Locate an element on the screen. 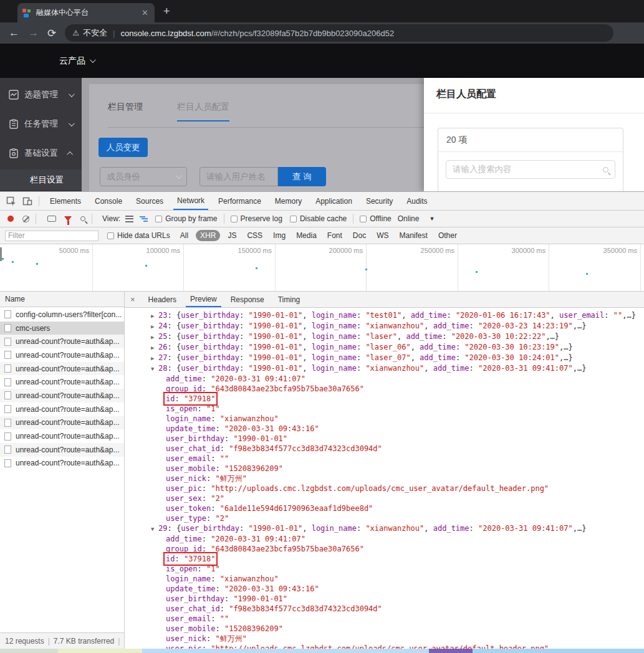  filter-type-manifest: Manifest is located at coordinates (414, 236).